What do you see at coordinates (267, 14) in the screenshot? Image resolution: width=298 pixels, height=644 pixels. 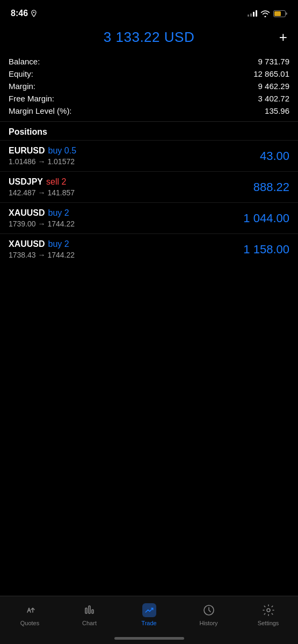 I see `status-icons` at bounding box center [267, 14].